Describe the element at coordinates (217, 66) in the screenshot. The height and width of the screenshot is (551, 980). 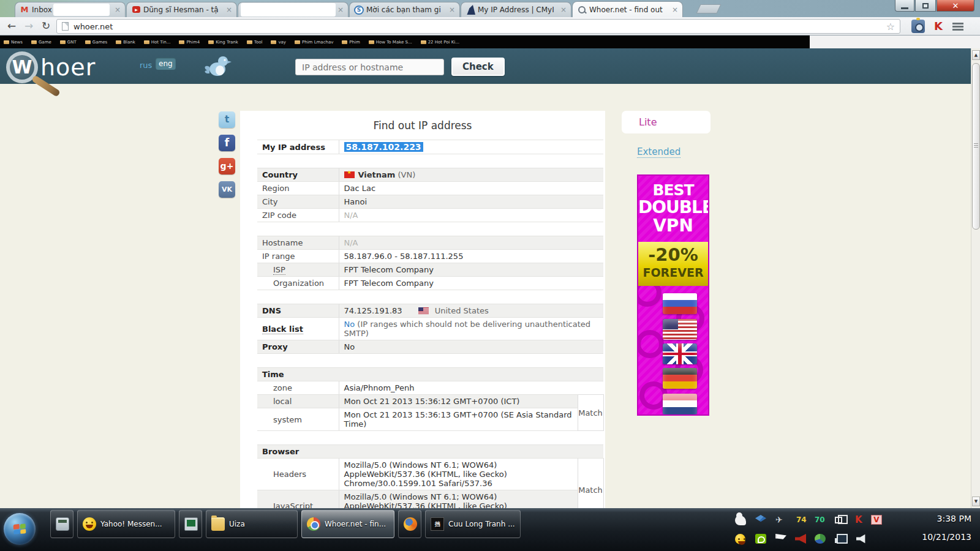
I see `twitter-bird-icon` at that location.